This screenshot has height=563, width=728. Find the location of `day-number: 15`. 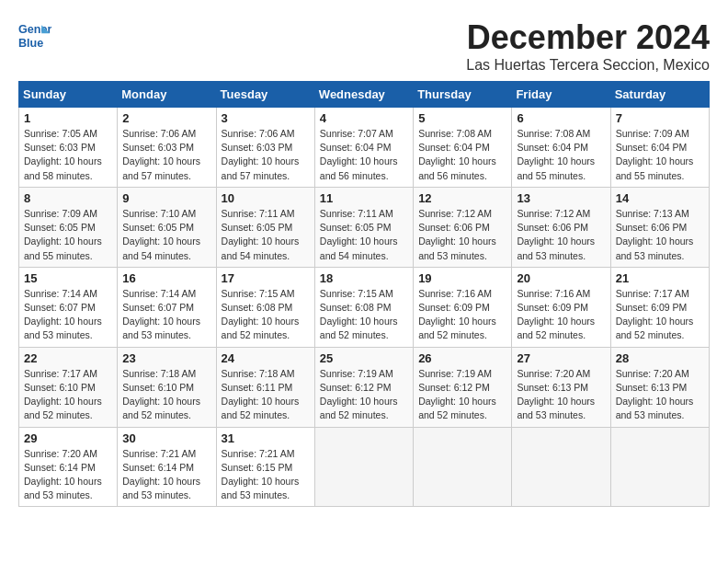

day-number: 15 is located at coordinates (68, 278).